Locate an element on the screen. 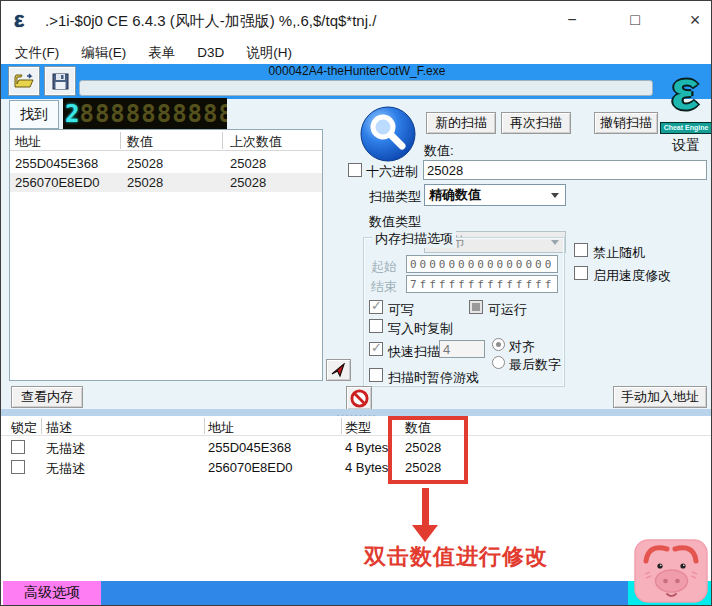 The width and height of the screenshot is (712, 606). found-count-label: 找到 is located at coordinates (34, 114).